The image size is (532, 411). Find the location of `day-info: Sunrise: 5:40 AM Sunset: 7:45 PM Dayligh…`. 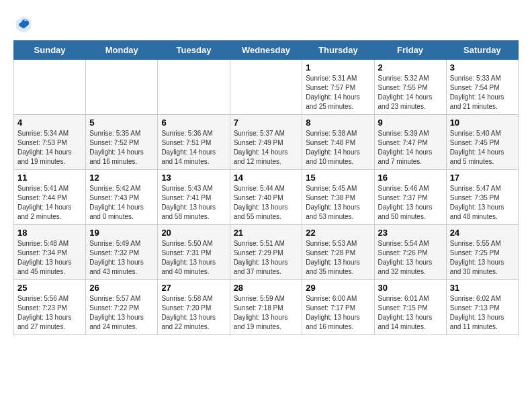

day-info: Sunrise: 5:40 AM Sunset: 7:45 PM Dayligh… is located at coordinates (482, 148).